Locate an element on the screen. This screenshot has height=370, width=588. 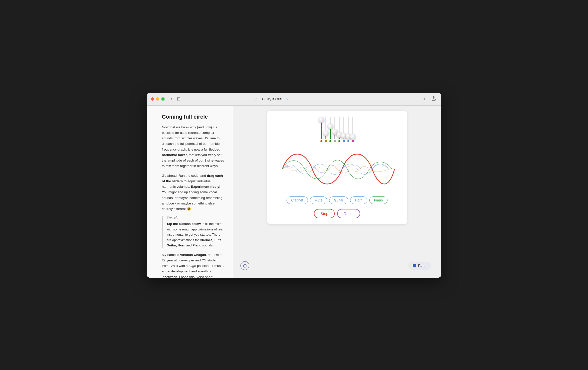
titlebar-actions: + is located at coordinates (429, 99).